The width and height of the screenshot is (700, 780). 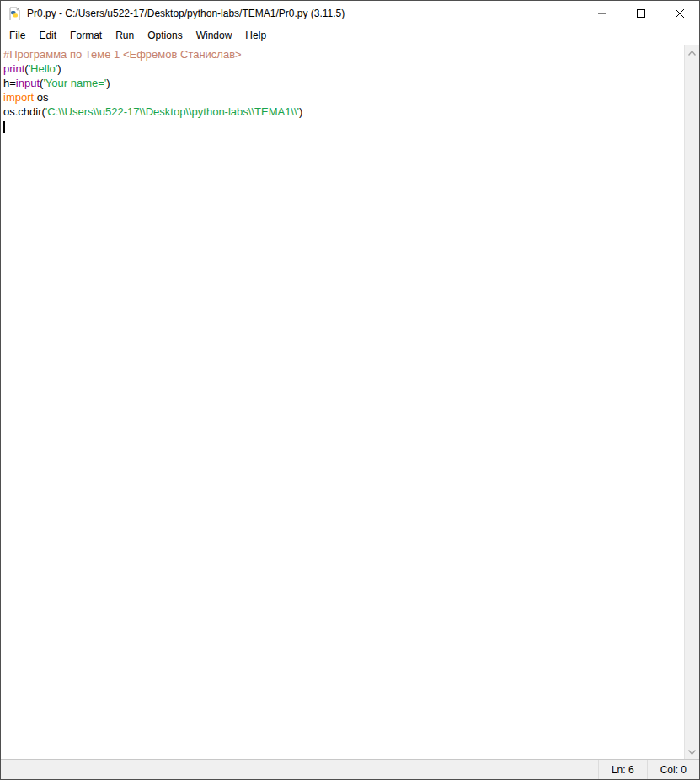 I want to click on menu-item-help: Help, so click(x=256, y=35).